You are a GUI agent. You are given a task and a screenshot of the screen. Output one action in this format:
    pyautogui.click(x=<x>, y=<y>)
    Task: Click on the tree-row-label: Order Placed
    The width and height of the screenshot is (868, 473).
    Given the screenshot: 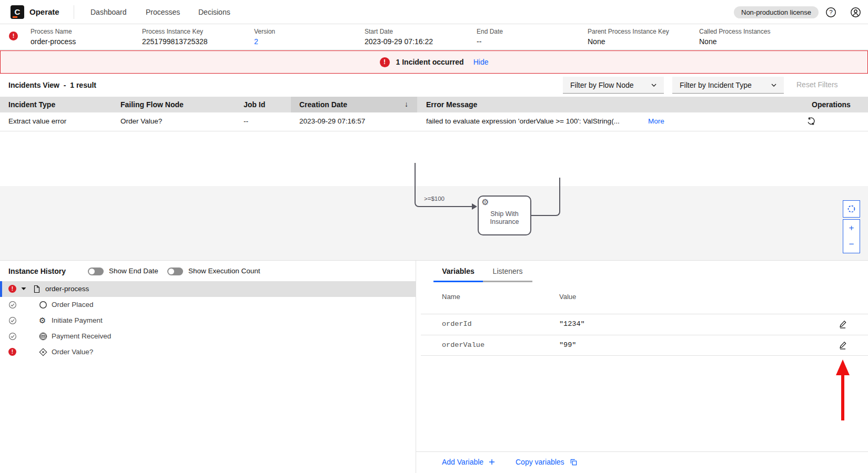 What is the action you would take?
    pyautogui.click(x=73, y=305)
    